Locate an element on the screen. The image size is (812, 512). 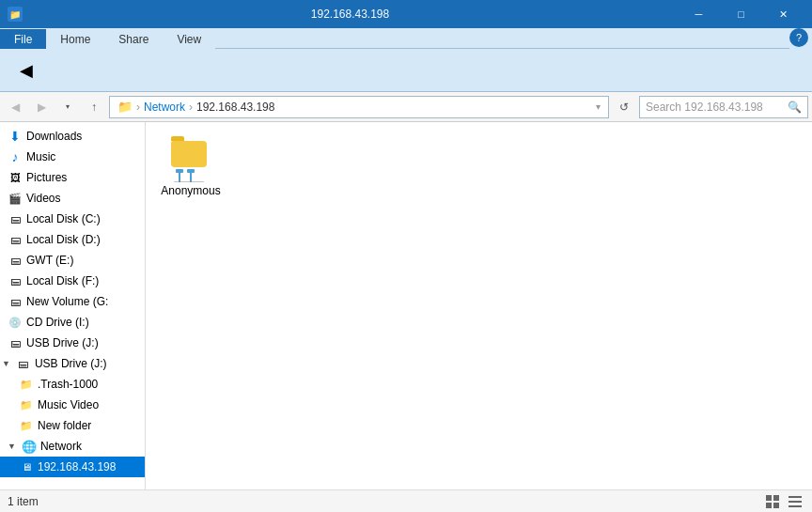
item-count: 1 item is located at coordinates (23, 502).